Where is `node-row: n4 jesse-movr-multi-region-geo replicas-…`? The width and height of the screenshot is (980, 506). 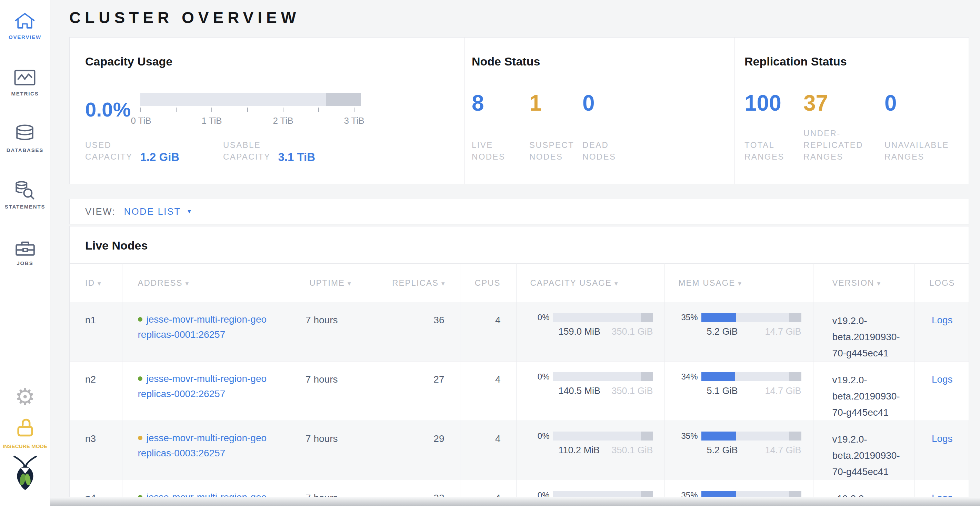 node-row: n4 jesse-movr-multi-region-geo replicas-… is located at coordinates (519, 489).